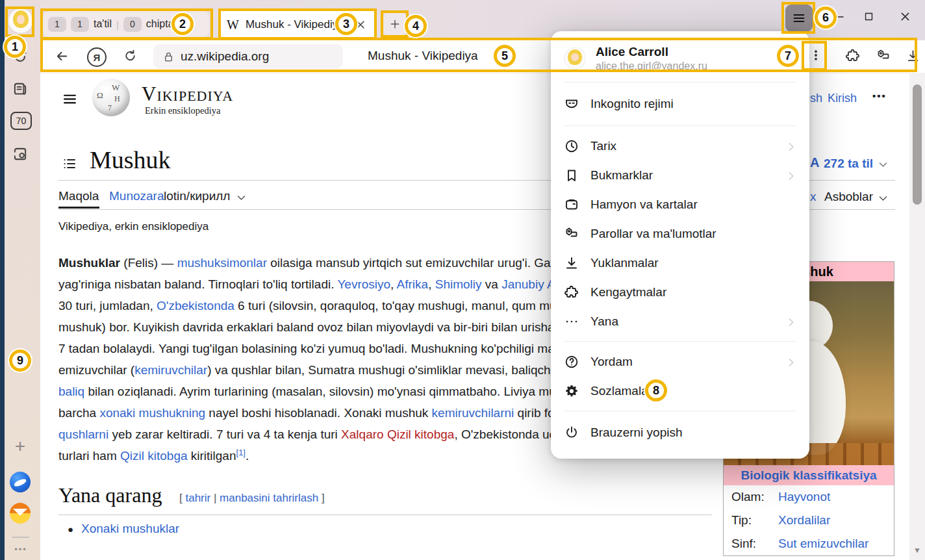 This screenshot has width=925, height=560. Describe the element at coordinates (755, 497) in the screenshot. I see `infobox-label: Olam:` at that location.